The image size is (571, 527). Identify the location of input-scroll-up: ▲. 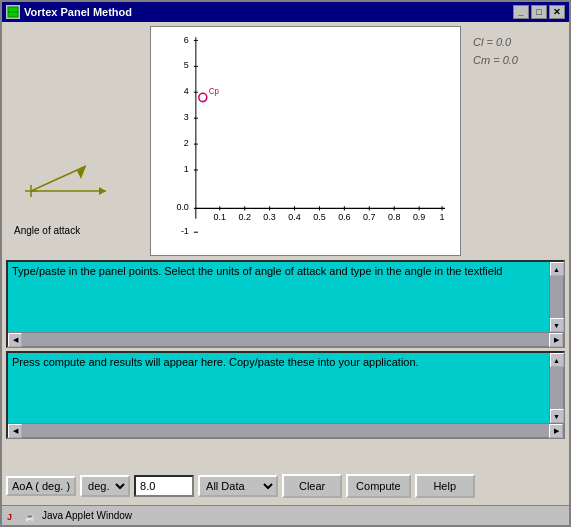
(557, 269).